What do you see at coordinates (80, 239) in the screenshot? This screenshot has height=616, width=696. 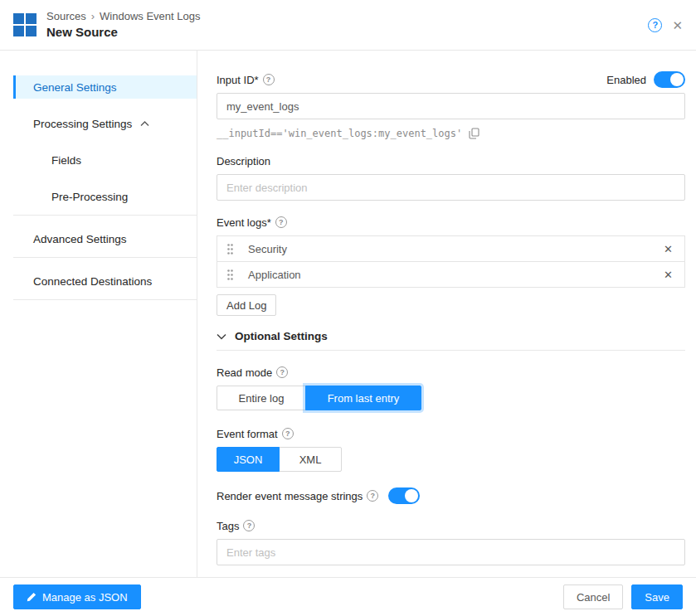 I see `sidebar-item-label: Advanced Settings` at bounding box center [80, 239].